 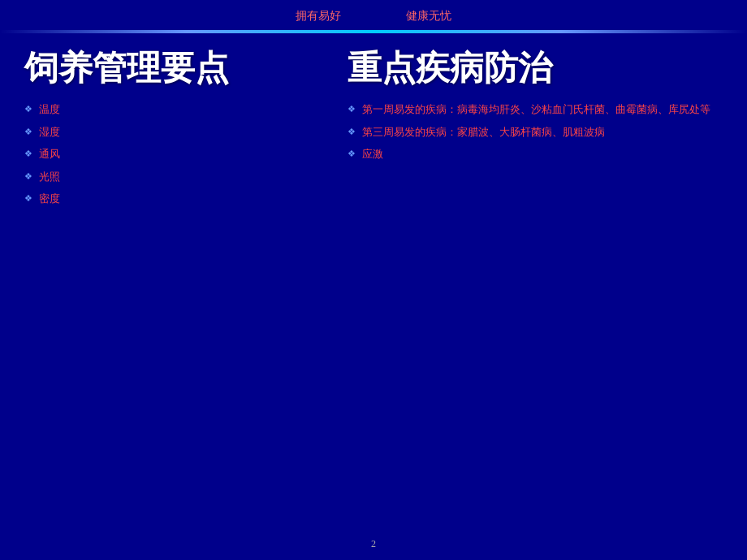 I want to click on list-item-text: 光照, so click(x=50, y=177).